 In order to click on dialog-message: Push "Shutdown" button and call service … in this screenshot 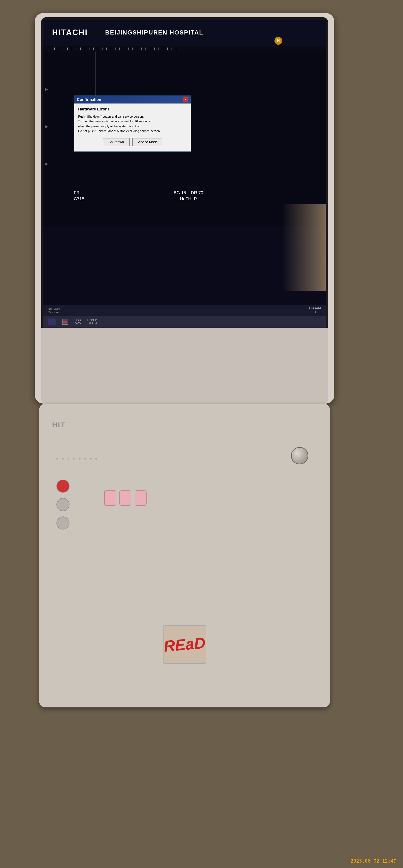, I will do `click(133, 124)`.